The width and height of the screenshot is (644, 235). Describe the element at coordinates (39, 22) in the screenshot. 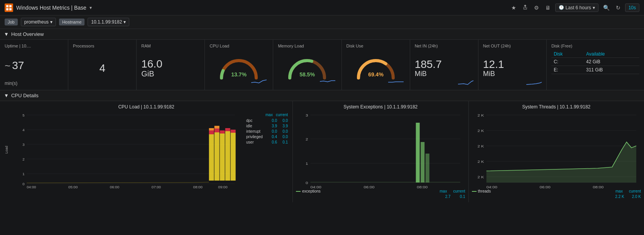

I see `job-select: prometheus ▾` at that location.